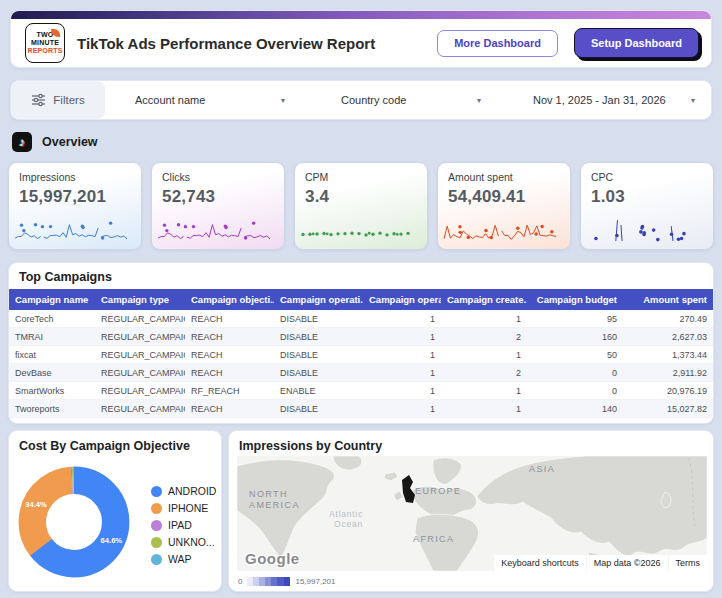 This screenshot has width=722, height=598. Describe the element at coordinates (361, 300) in the screenshot. I see `table-header-row: Campaign nameCampaign typeCampaign objec…` at that location.